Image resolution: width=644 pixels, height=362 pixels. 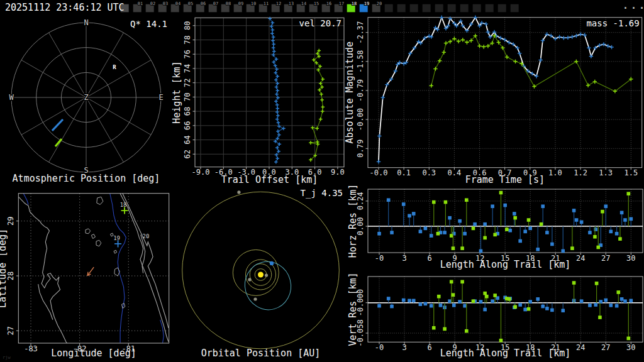 What do you see at coordinates (495, 228) in the screenshot?
I see `horz_res-chart: -0369121518212427300.000.24Length Along …` at bounding box center [495, 228].